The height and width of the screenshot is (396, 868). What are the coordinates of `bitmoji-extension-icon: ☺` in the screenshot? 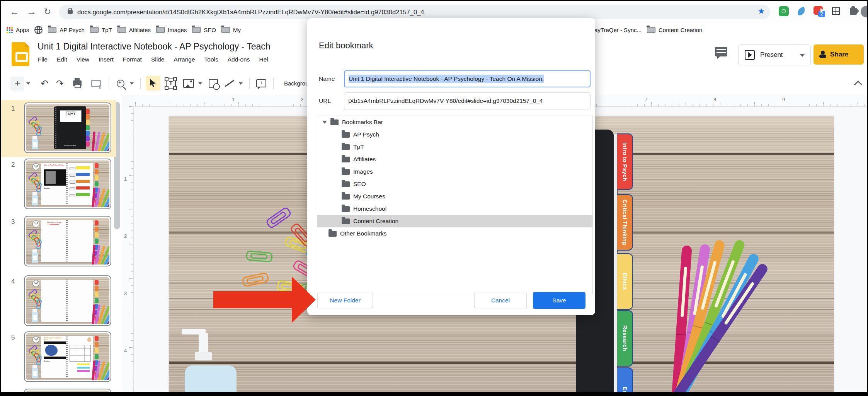 It's located at (784, 11).